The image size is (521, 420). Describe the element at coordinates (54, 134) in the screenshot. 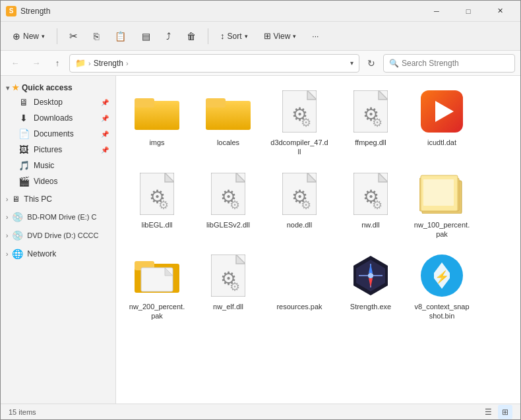

I see `documents-label: Documents` at that location.